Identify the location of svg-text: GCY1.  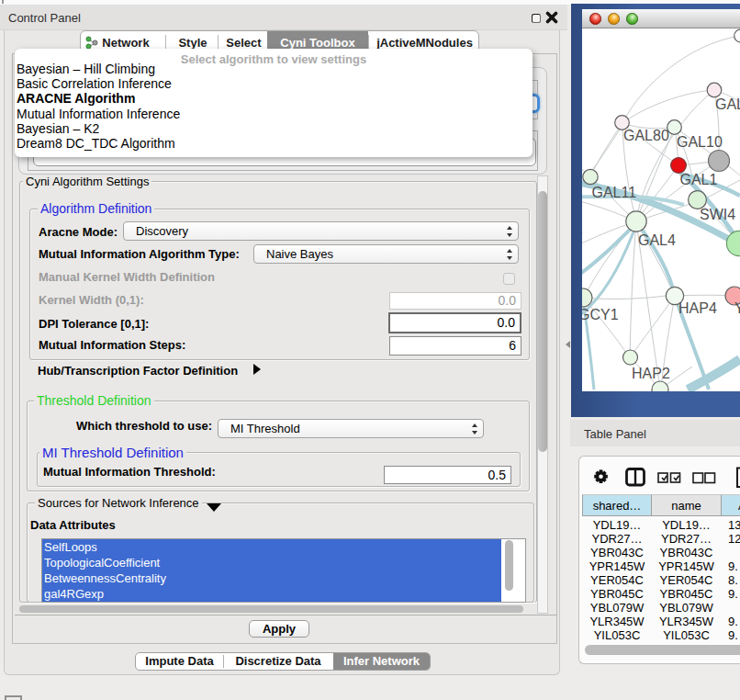
(600, 314).